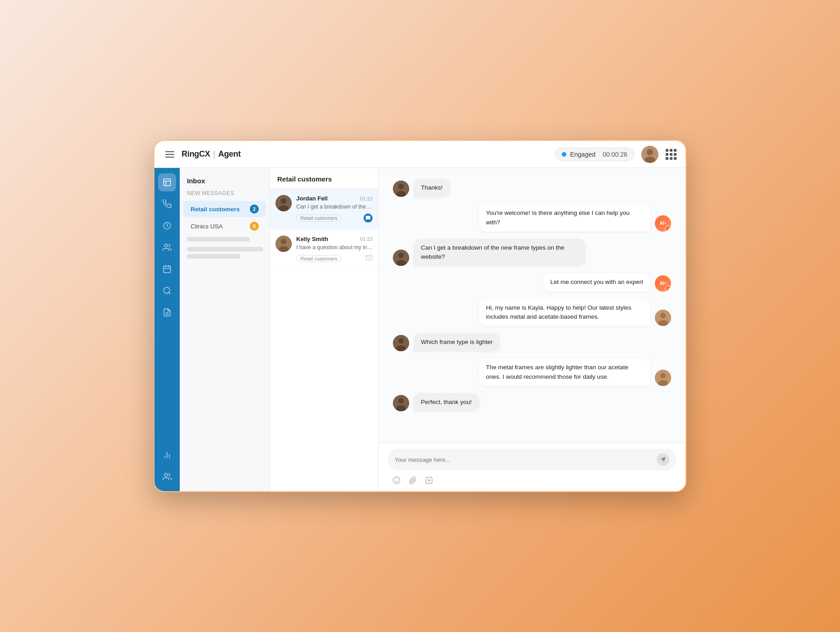  I want to click on message-bubble-6: Which frame type is lighter, so click(457, 342).